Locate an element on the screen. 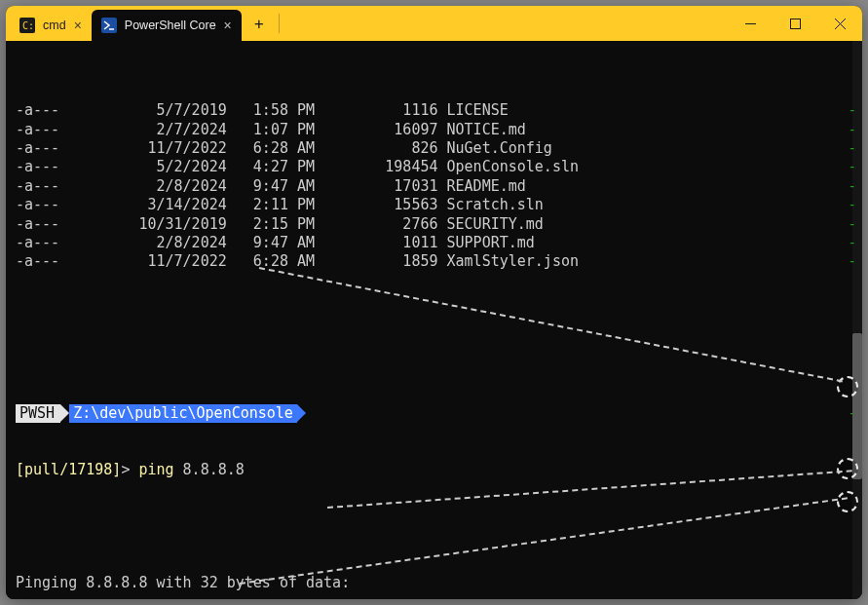  file-row: -a--- 10/31/2019 2:15 PM 2766 SECURITY.m… is located at coordinates (438, 224).